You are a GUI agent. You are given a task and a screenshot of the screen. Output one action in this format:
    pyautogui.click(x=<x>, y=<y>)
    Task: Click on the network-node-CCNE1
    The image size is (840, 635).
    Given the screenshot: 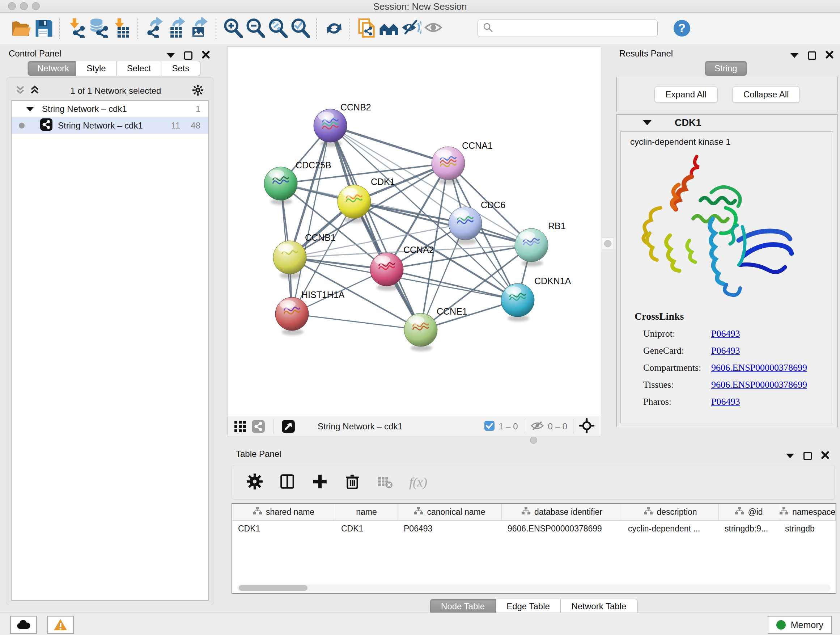 What is the action you would take?
    pyautogui.click(x=421, y=330)
    